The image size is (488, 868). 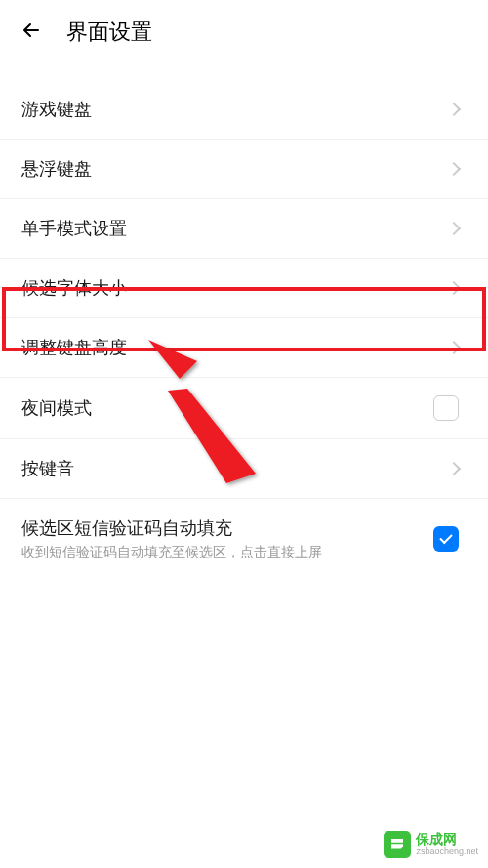 I want to click on item-label: 候选区短信验证码自动填充, so click(x=172, y=528).